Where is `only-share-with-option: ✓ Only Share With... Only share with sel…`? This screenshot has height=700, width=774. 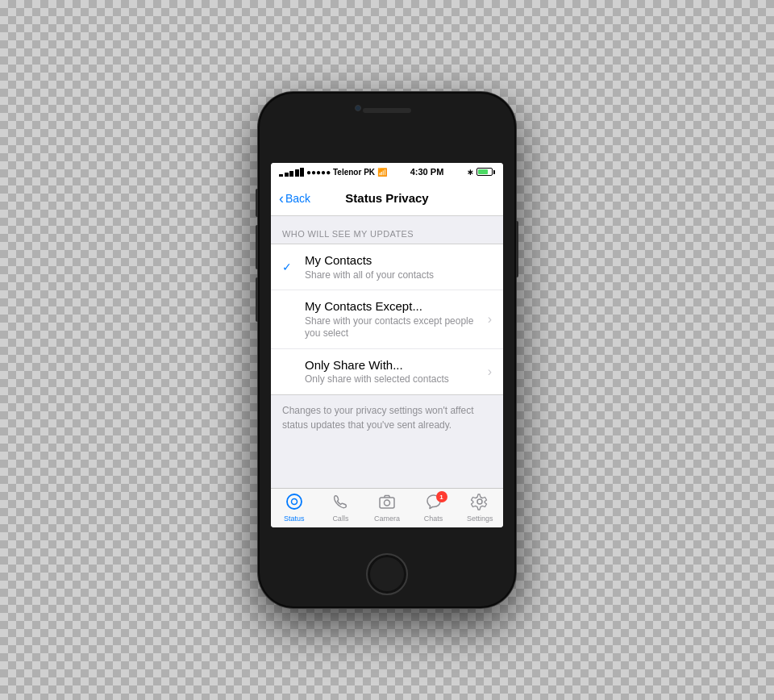 only-share-with-option: ✓ Only Share With... Only share with sel… is located at coordinates (387, 372).